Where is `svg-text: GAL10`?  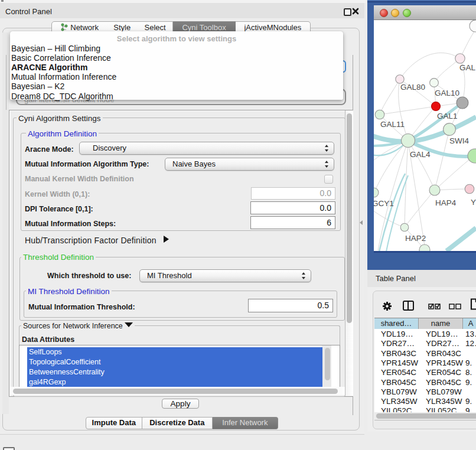 svg-text: GAL10 is located at coordinates (447, 93).